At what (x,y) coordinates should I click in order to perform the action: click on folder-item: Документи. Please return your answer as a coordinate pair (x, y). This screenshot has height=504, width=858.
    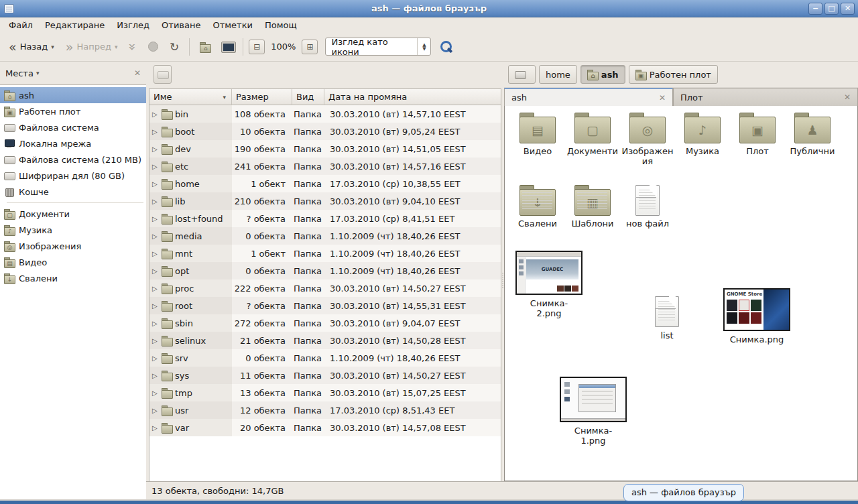
    Looking at the image, I should click on (593, 139).